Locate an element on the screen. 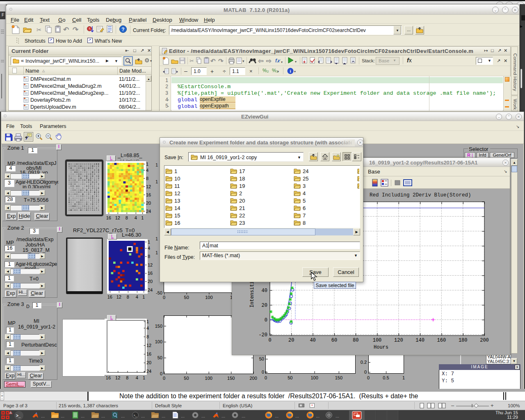 The height and width of the screenshot is (420, 525). svg-text: 80 is located at coordinates (356, 340).